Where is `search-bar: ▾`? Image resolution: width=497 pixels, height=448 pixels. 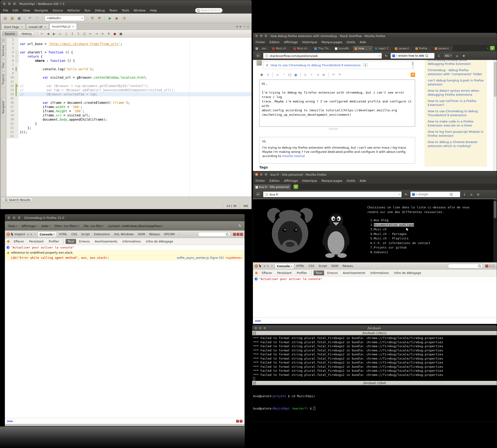
search-bar: ▾ is located at coordinates (435, 194).